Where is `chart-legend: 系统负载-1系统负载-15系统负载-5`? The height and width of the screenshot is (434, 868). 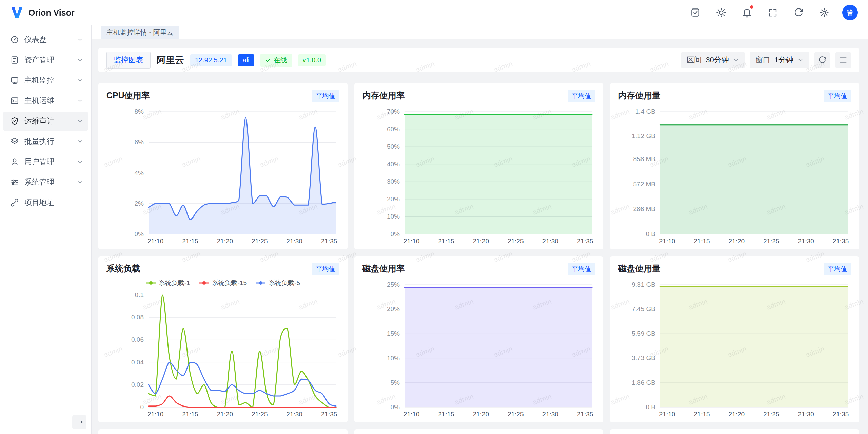 chart-legend: 系统负载-1系统负载-15系统负载-5 is located at coordinates (223, 283).